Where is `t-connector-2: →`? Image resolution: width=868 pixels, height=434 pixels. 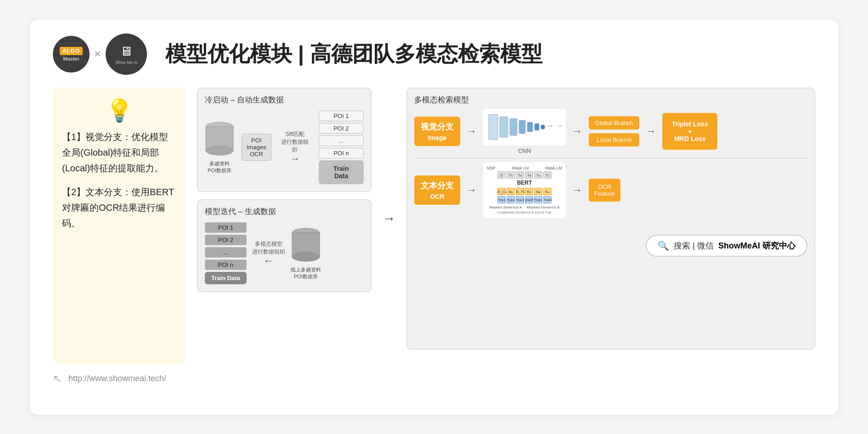
t-connector-2: → is located at coordinates (577, 190).